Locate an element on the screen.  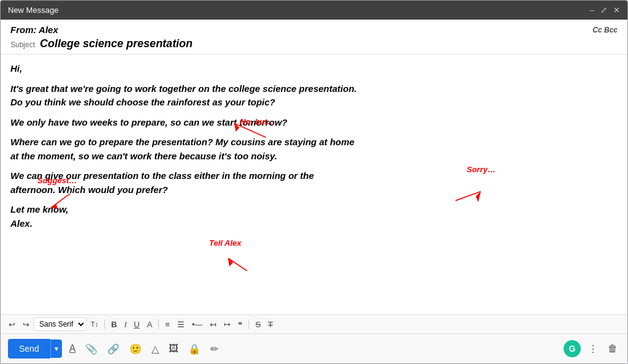
title-bar: New Message – ⤢ ✕ is located at coordinates (314, 10).